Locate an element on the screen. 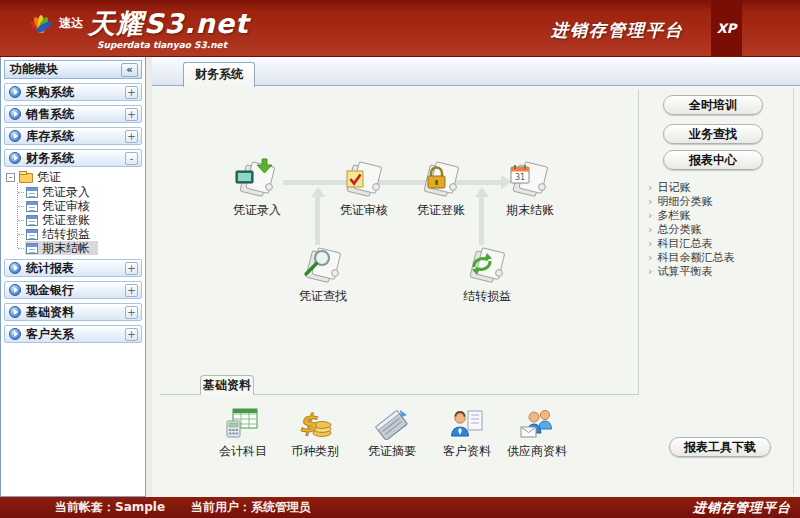 The height and width of the screenshot is (518, 800). report-link-general-ledger: 总分类账 is located at coordinates (691, 230).